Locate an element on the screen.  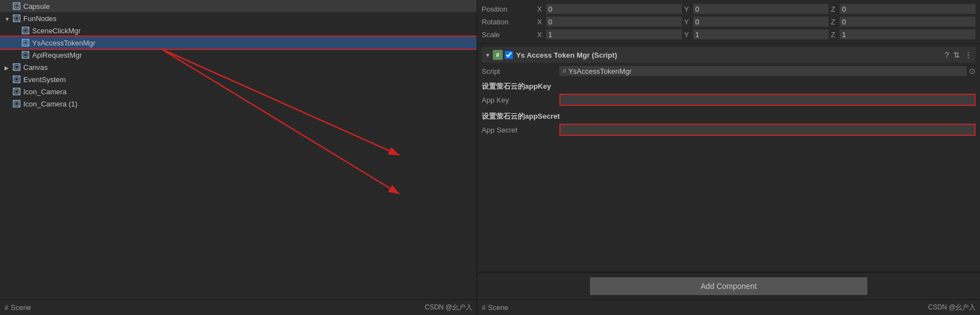
label-icon-camera1: Icon_Camera (1) is located at coordinates (50, 104).